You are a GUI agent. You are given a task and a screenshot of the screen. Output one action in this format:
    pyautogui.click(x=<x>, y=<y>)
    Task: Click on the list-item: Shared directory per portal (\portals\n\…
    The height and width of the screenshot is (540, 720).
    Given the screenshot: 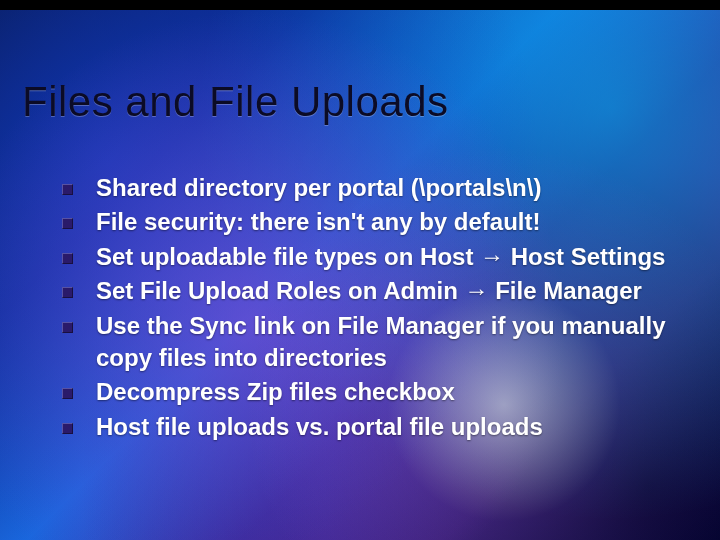 What is the action you would take?
    pyautogui.click(x=368, y=188)
    